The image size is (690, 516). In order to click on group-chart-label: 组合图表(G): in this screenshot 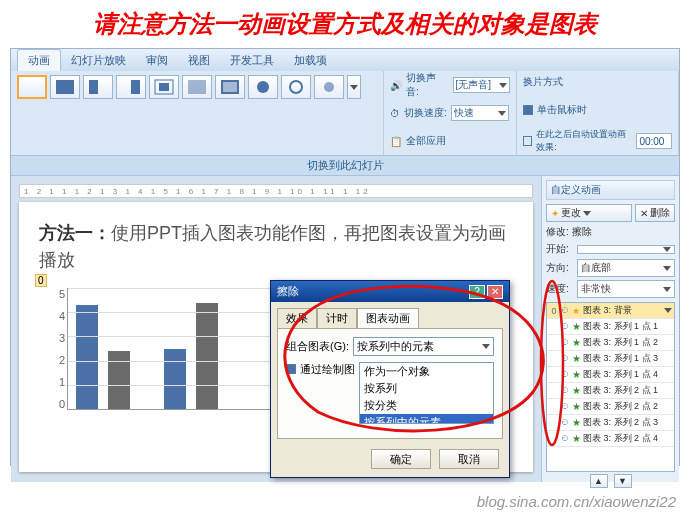, I will do `click(318, 346)`.